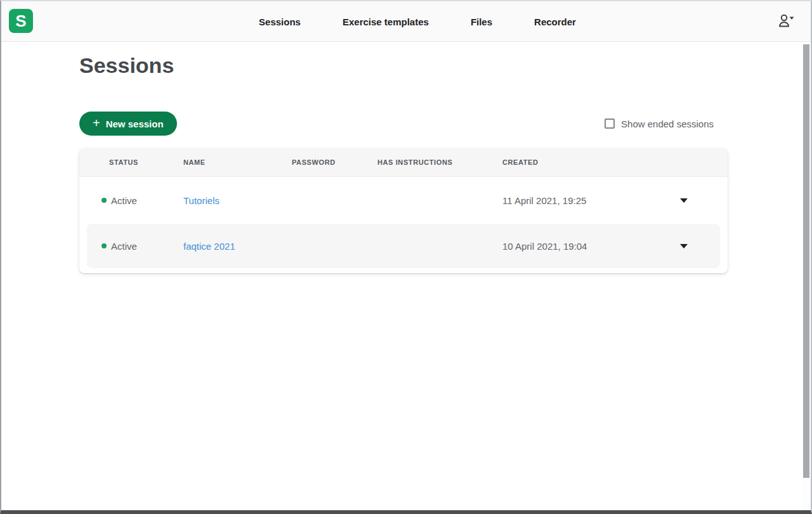 The width and height of the screenshot is (812, 514). I want to click on nav-item-files: Files, so click(481, 22).